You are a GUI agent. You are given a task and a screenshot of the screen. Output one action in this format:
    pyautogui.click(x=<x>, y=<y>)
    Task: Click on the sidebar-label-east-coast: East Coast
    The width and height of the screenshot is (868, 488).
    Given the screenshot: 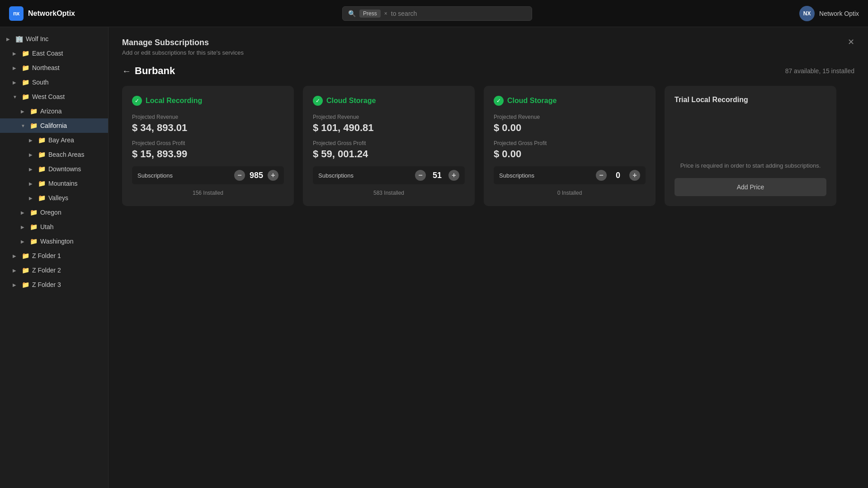 What is the action you would take?
    pyautogui.click(x=67, y=53)
    